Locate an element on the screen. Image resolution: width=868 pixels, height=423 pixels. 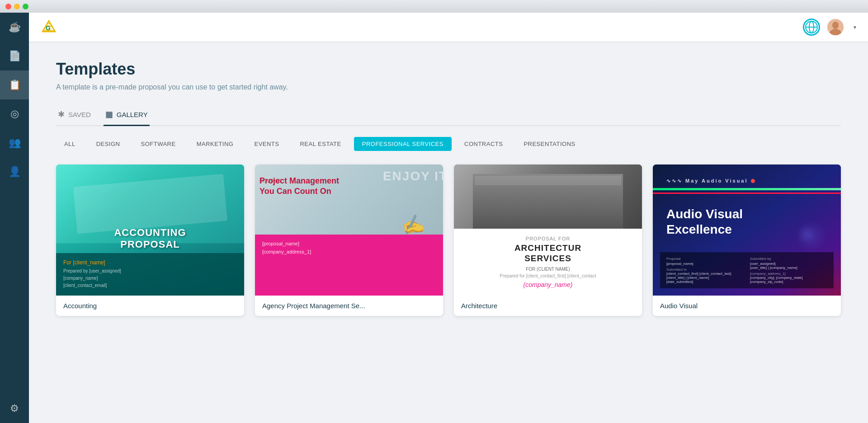
cat-design: DESIGN is located at coordinates (108, 144).